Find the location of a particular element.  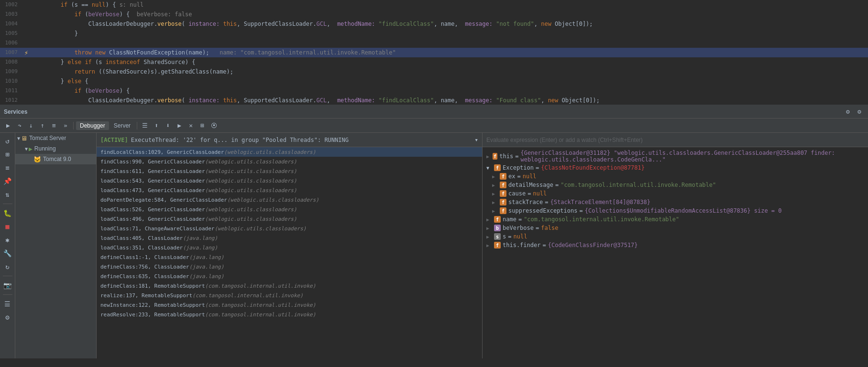

toolbar-separator is located at coordinates (74, 126).